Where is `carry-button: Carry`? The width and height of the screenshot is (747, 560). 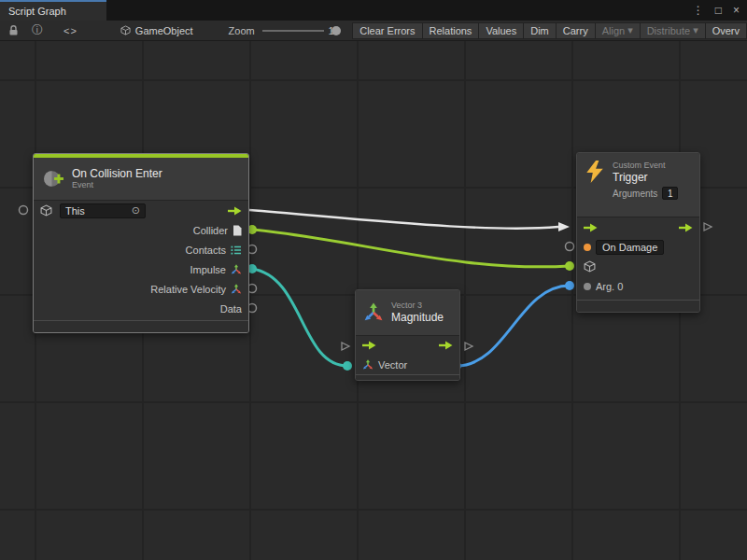
carry-button: Carry is located at coordinates (576, 31).